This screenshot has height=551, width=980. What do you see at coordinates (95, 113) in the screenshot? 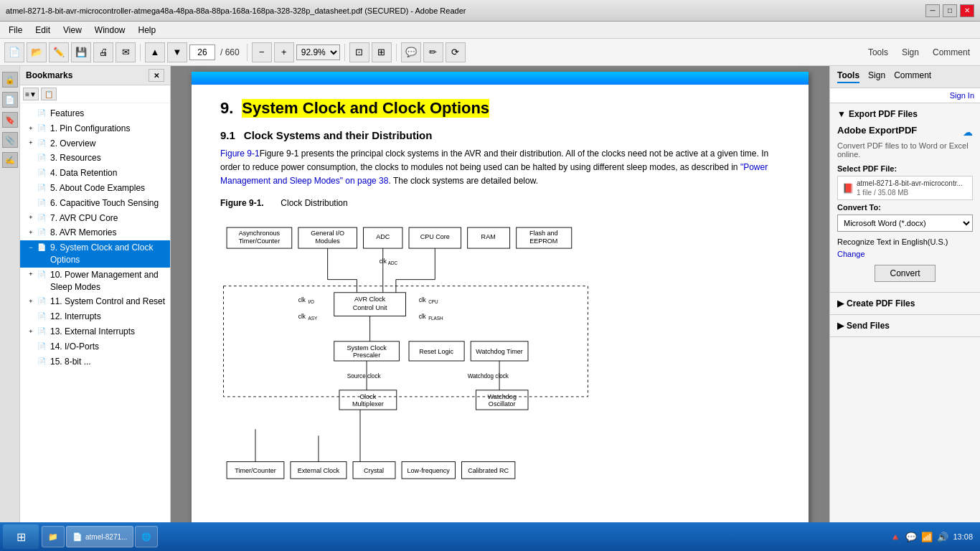
I see `bookmark-item-features: 📄 Features` at bounding box center [95, 113].